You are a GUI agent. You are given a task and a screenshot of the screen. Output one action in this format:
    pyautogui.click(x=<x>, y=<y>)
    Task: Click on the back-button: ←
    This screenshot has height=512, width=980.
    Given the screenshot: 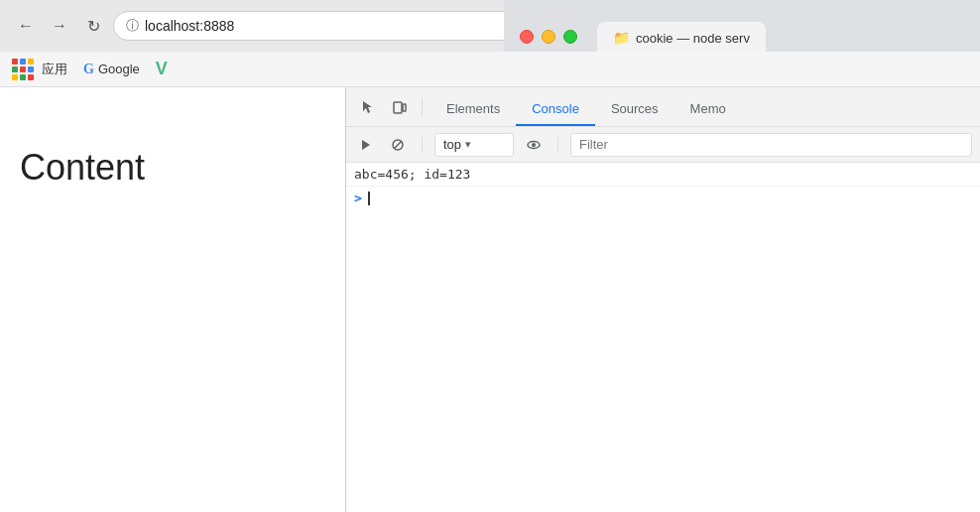 What is the action you would take?
    pyautogui.click(x=26, y=26)
    